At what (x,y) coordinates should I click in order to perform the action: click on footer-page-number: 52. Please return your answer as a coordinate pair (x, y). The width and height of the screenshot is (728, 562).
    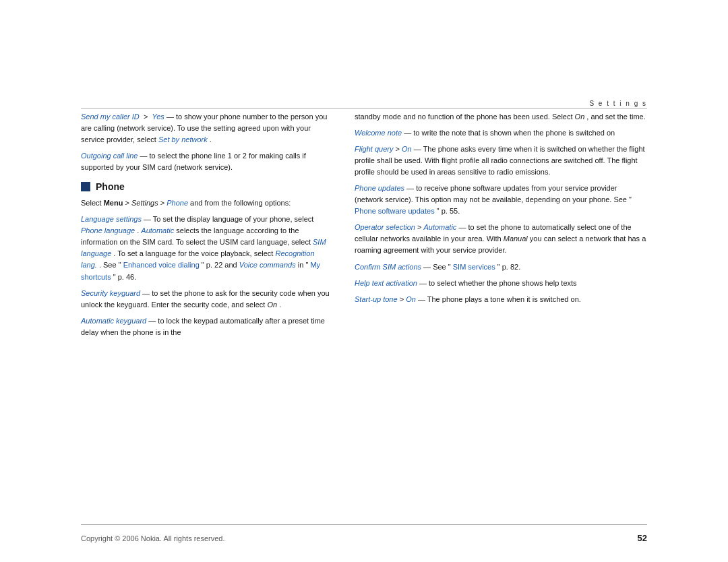
    Looking at the image, I should click on (642, 538).